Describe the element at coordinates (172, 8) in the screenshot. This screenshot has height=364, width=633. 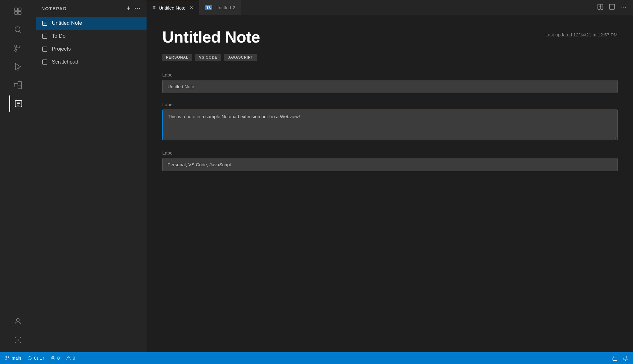
I see `tab-label: Untitled Note` at that location.